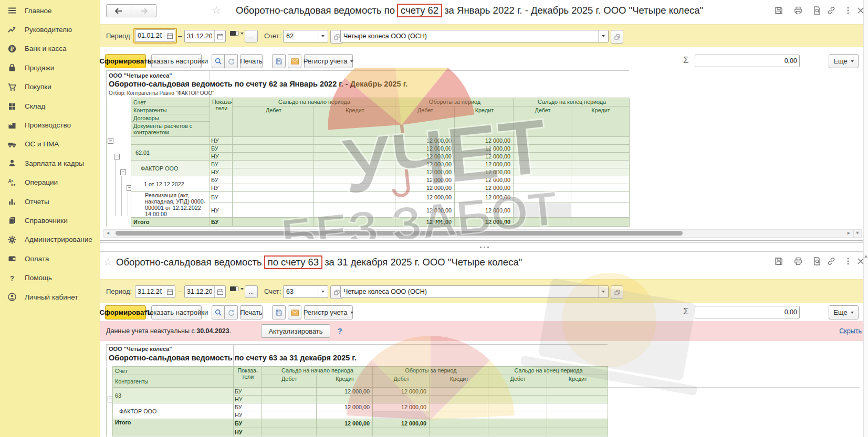 This screenshot has width=868, height=437. What do you see at coordinates (50, 259) in the screenshot?
I see `sidebar-item-payment: Оплата` at bounding box center [50, 259].